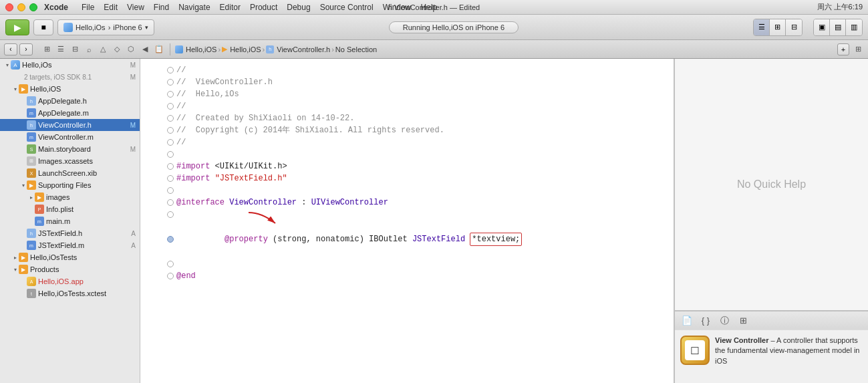 Image resolution: width=868 pixels, height=383 pixels. I want to click on nav-forward-button: ›, so click(26, 49).